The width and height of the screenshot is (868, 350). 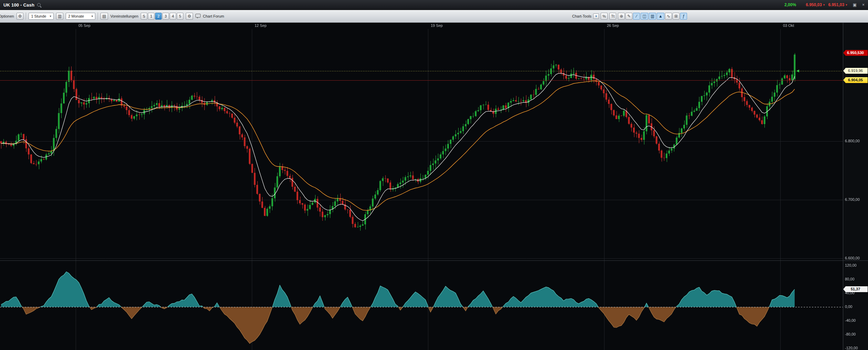 What do you see at coordinates (824, 5) in the screenshot?
I see `title-bar-right: 2,00% 6.950,03 ▾ 6.951,03 ▾ ▣ ×` at bounding box center [824, 5].